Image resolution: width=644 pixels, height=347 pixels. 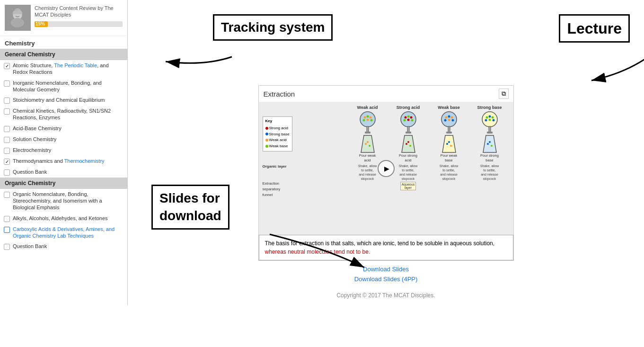 I want to click on lesson-text: Question Bank, so click(x=30, y=246).